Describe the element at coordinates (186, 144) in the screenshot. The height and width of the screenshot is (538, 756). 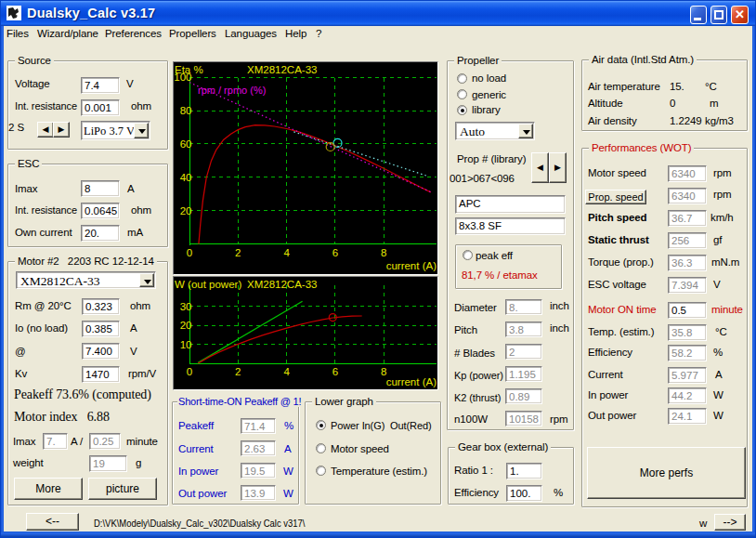
I see `svg-text: 60` at that location.